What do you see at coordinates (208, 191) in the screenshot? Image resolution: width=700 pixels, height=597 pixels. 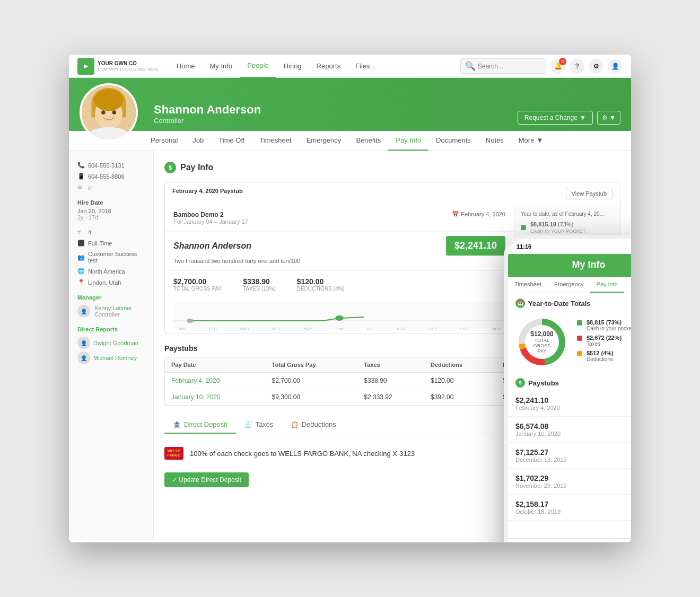 I see `paystub-header-left: February 4, 2020 Paystub` at bounding box center [208, 191].